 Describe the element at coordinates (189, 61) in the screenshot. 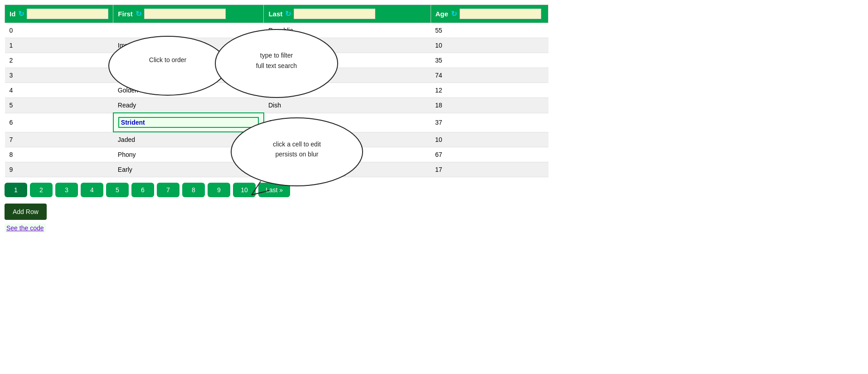

I see `cell-first: Utter` at that location.